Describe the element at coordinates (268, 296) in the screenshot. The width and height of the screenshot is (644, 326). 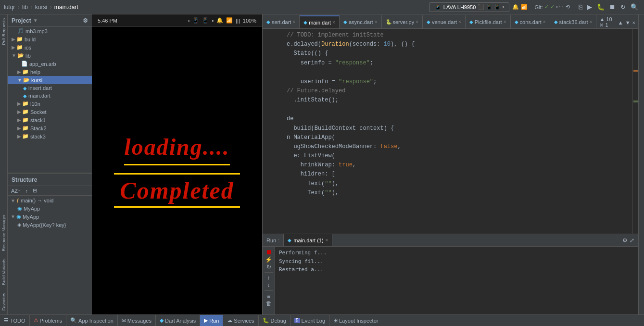
I see `wrap-btn: ≡` at that location.